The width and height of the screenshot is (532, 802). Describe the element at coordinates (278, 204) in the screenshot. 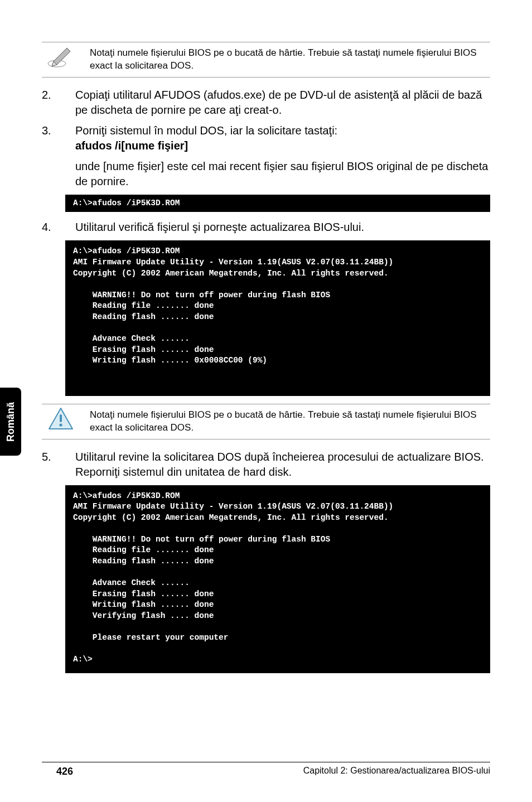

I see `terminal-1: A:\>afudos /iP5K3D.ROM` at that location.